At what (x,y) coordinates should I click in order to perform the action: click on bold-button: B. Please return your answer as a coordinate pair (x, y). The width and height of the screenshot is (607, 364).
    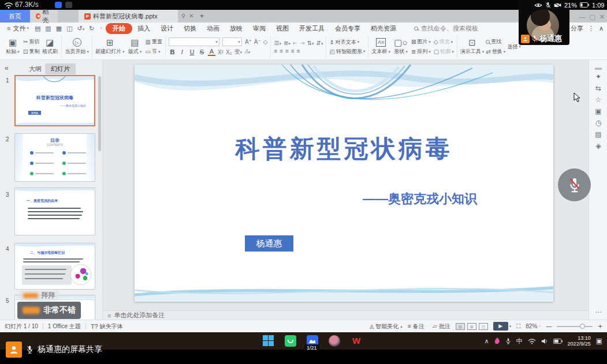
    Looking at the image, I should click on (172, 52).